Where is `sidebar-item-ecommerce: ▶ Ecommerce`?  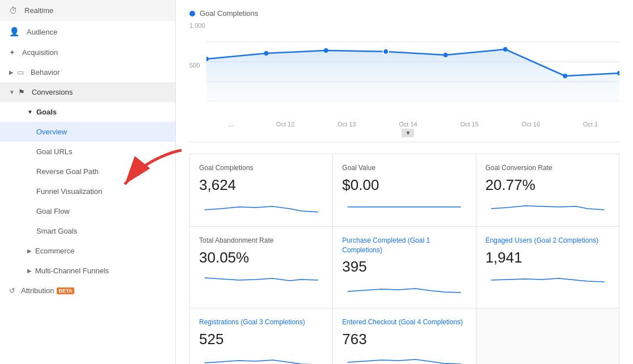
sidebar-item-ecommerce: ▶ Ecommerce is located at coordinates (87, 251).